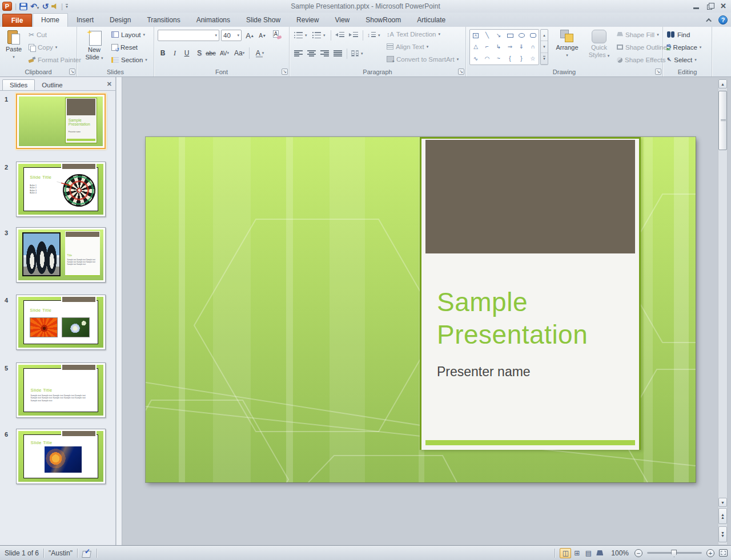  I want to click on oval-shape-icon, so click(522, 35).